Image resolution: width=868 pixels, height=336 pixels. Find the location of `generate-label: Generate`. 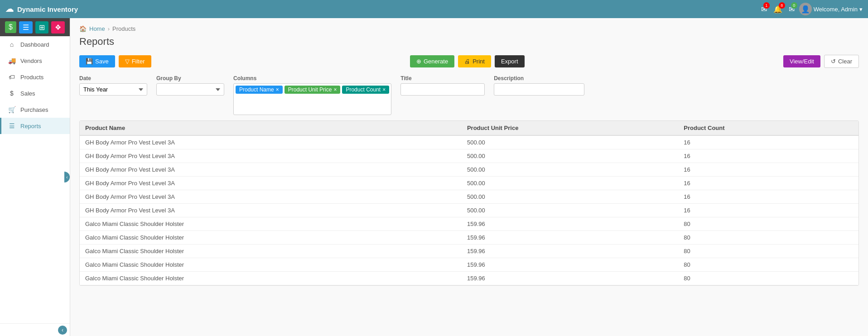

generate-label: Generate is located at coordinates (436, 62).